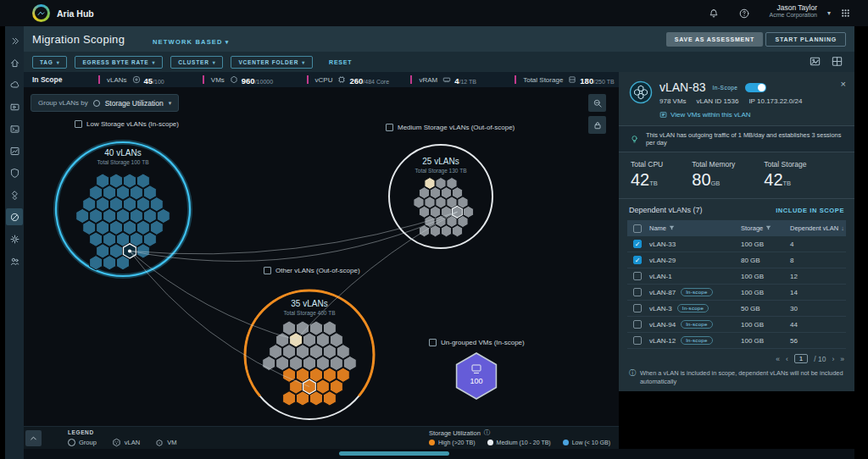  I want to click on sidebar-item-migration-scoping, so click(14, 217).